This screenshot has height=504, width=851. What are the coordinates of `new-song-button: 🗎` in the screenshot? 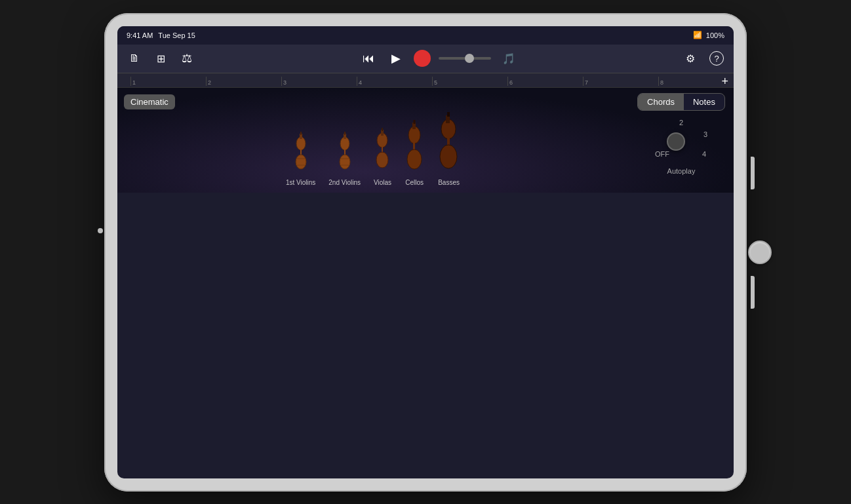 It's located at (134, 58).